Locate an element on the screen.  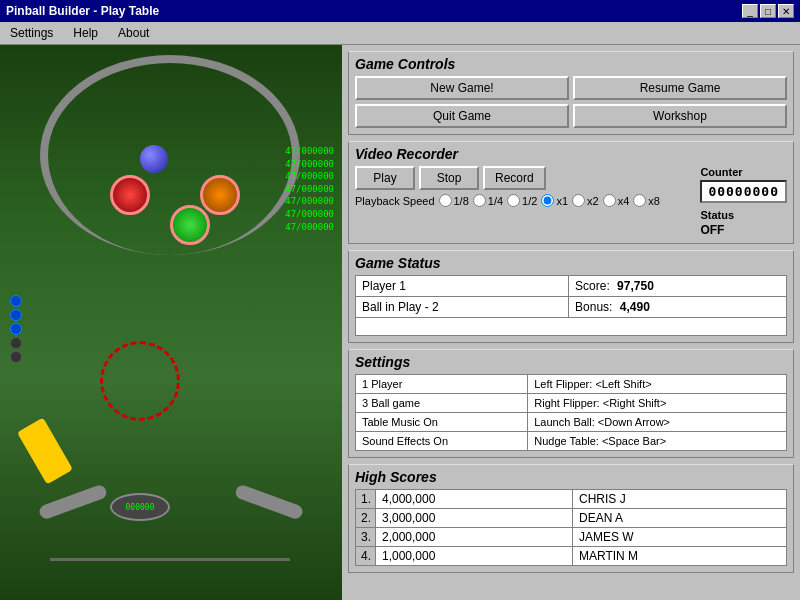
menu-help: Help is located at coordinates (86, 33).